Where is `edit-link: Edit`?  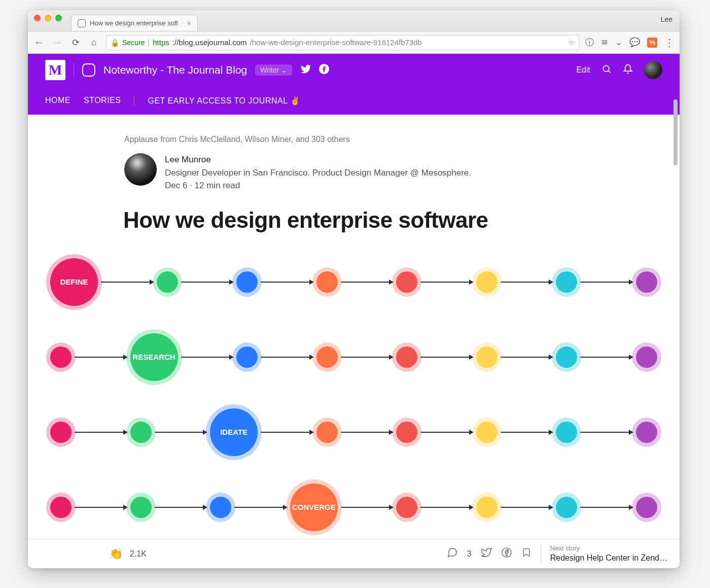 edit-link: Edit is located at coordinates (583, 70).